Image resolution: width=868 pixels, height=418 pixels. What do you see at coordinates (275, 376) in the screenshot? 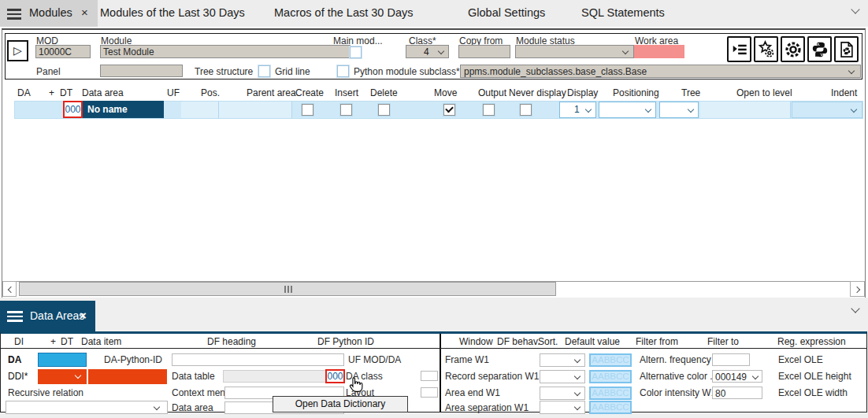
I see `data-table-input` at bounding box center [275, 376].